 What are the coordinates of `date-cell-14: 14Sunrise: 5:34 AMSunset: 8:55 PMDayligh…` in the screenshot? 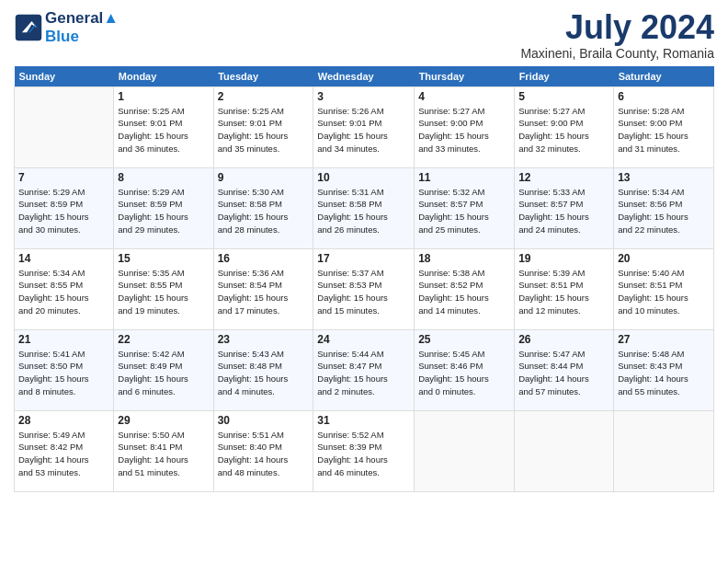 It's located at (64, 289).